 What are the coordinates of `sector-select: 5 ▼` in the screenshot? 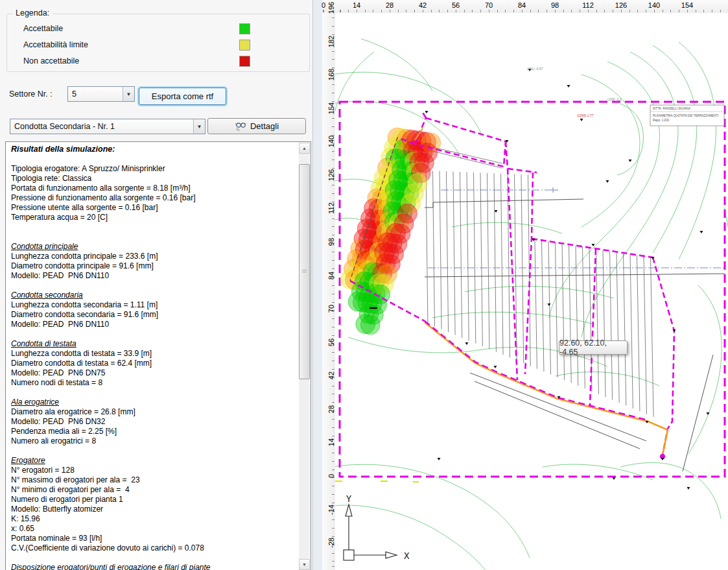 It's located at (101, 94).